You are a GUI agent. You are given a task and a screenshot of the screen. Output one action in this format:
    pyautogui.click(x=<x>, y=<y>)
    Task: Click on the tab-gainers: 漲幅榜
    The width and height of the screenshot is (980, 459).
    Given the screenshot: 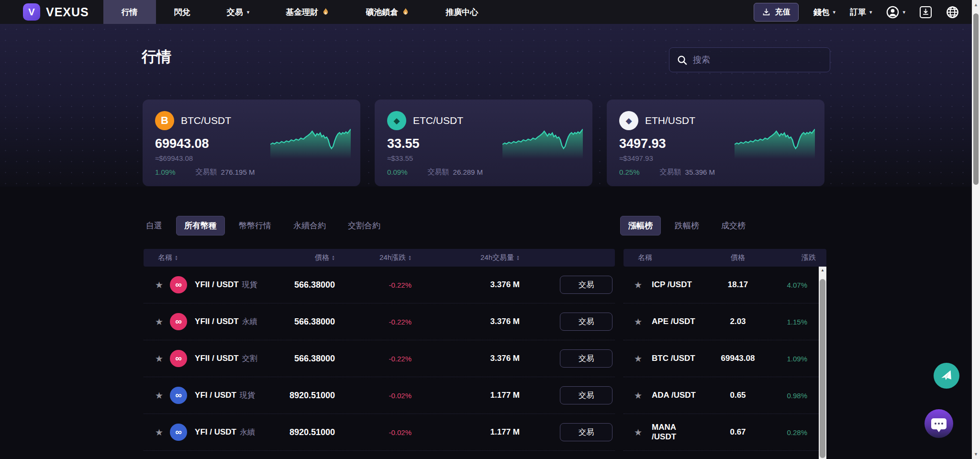 What is the action you would take?
    pyautogui.click(x=640, y=226)
    